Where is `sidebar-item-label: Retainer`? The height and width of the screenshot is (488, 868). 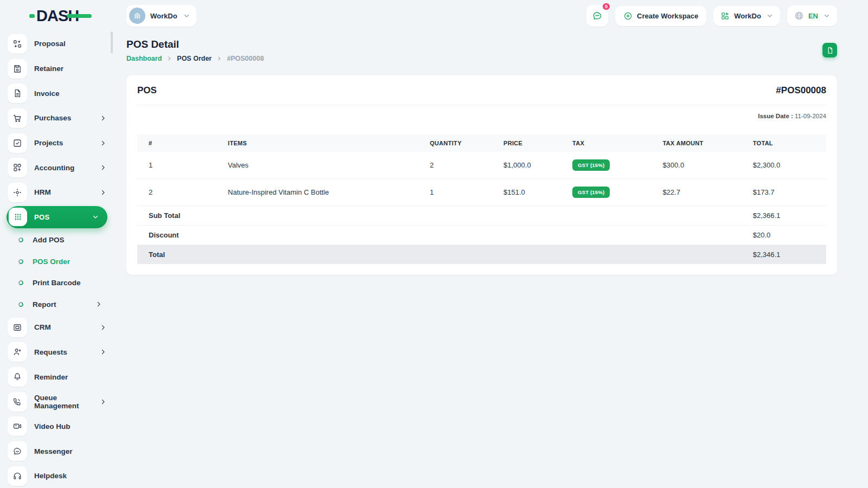 sidebar-item-label: Retainer is located at coordinates (71, 68).